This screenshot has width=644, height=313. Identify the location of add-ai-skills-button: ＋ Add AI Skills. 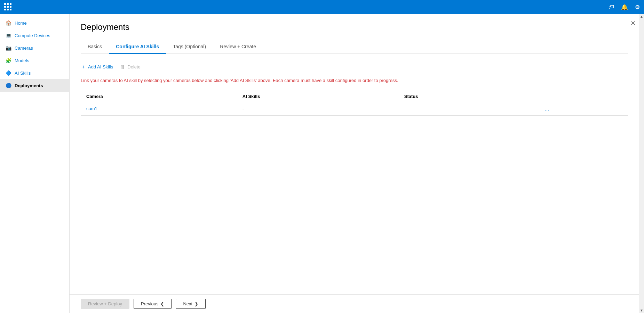
(97, 67).